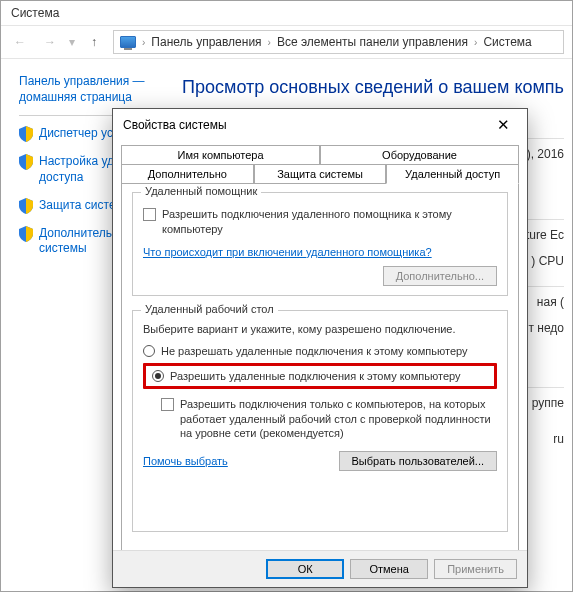 This screenshot has height=592, width=573. Describe the element at coordinates (320, 568) in the screenshot. I see `dialog-button-row: ОК Отмена Применить` at that location.